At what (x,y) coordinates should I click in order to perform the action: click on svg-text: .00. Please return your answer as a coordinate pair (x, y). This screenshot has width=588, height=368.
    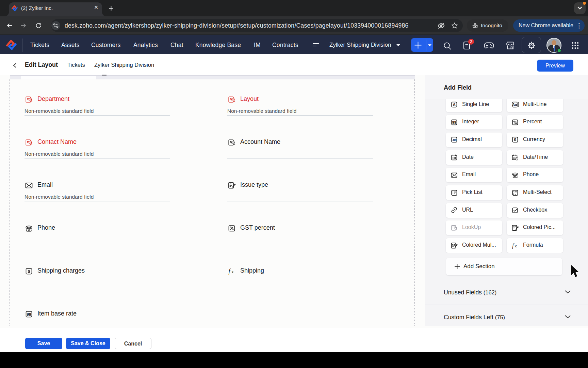
    Looking at the image, I should click on (454, 140).